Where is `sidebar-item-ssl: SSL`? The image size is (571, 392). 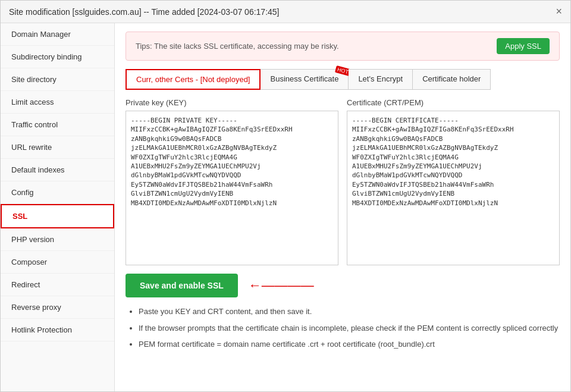
sidebar-item-ssl: SSL is located at coordinates (57, 217).